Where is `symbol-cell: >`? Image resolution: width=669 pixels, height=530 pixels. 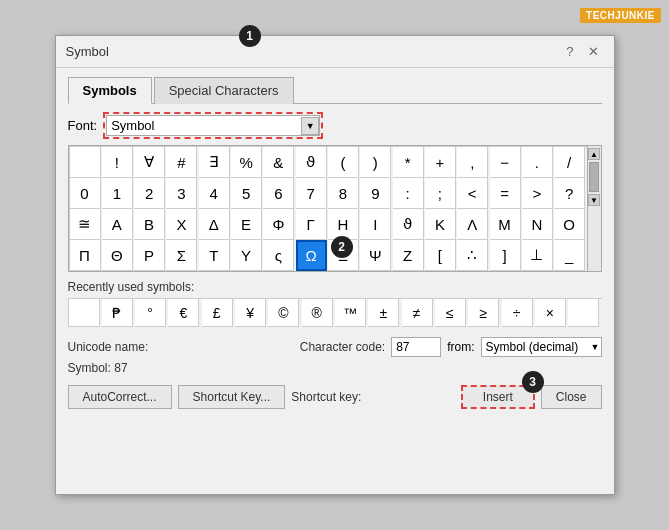 symbol-cell: > is located at coordinates (538, 194).